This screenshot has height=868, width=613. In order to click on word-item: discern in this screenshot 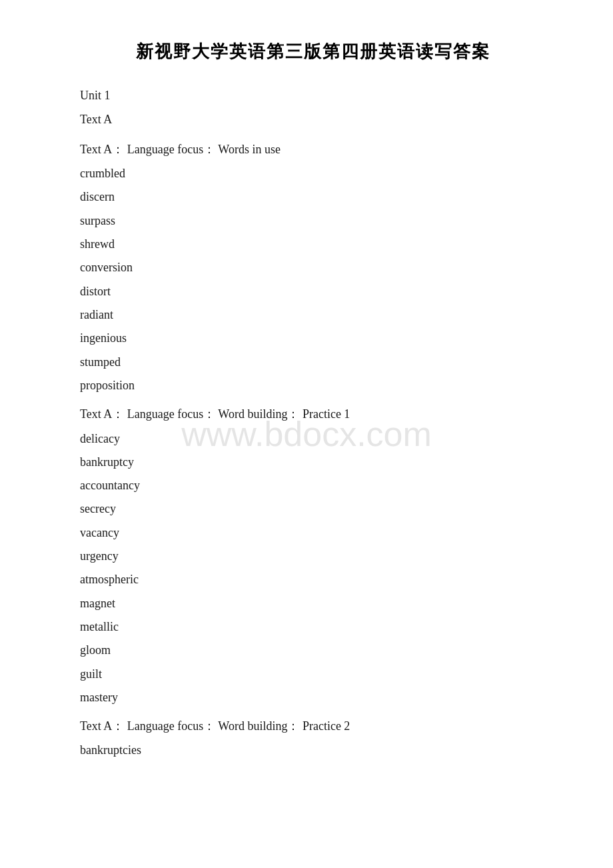, I will do `click(313, 197)`.